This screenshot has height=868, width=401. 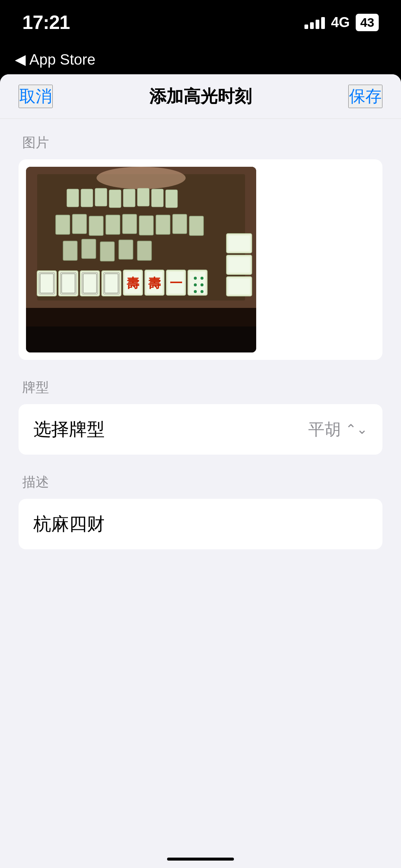 I want to click on mahjong-image: 壽 壽 一, so click(x=141, y=260).